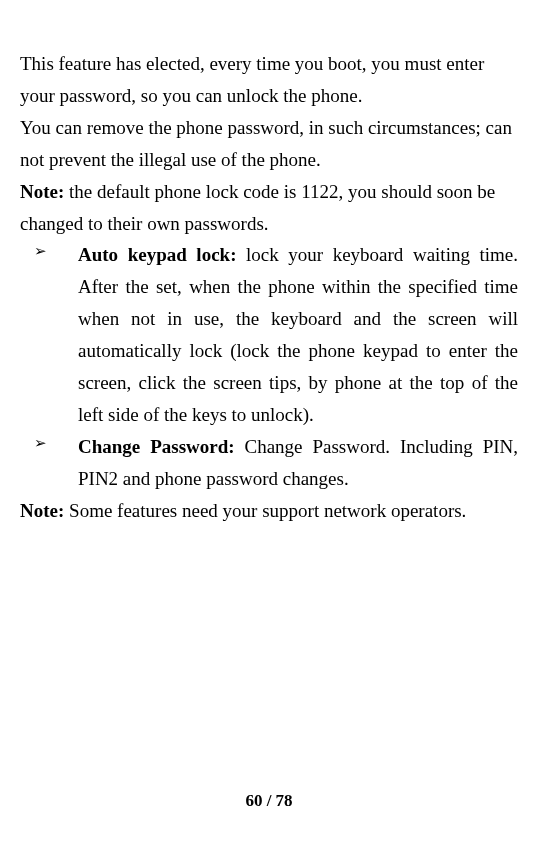 Image resolution: width=538 pixels, height=846 pixels. Describe the element at coordinates (157, 254) in the screenshot. I see `bullet-1-label: Auto keypad lock:` at that location.